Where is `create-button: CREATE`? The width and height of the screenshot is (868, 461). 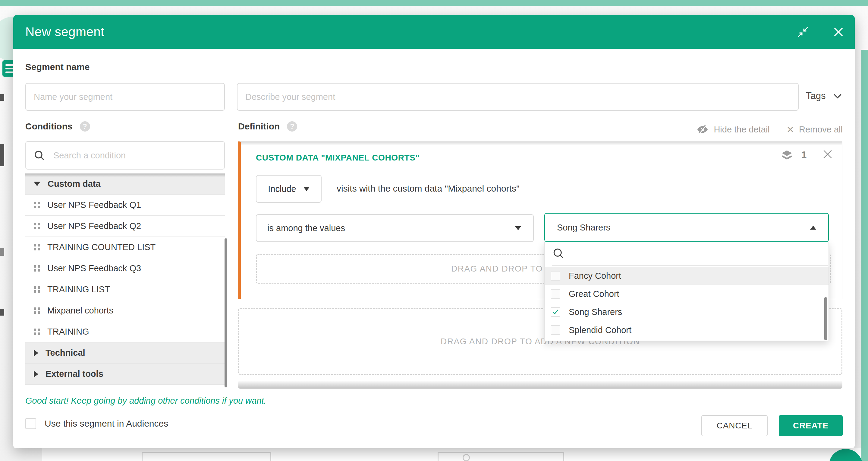
create-button: CREATE is located at coordinates (811, 426).